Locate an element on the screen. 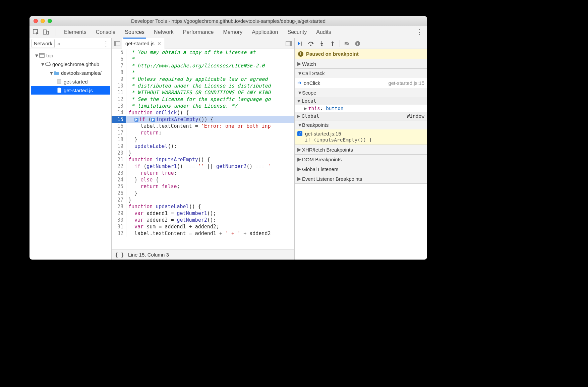 This screenshot has height=387, width=588. scope-this: ▶this: button is located at coordinates (361, 108).